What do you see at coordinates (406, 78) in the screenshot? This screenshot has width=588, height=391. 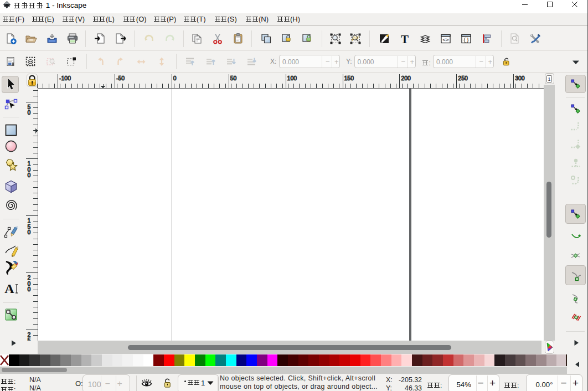 I see `svg-text: 200` at bounding box center [406, 78].